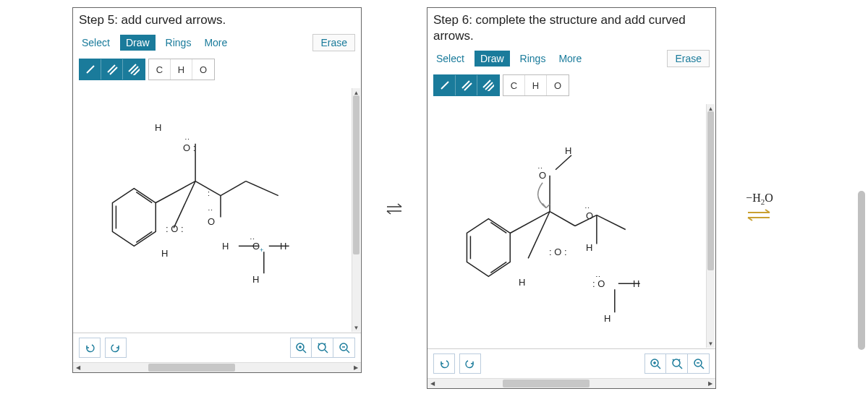  Describe the element at coordinates (571, 364) in the screenshot. I see `bottom-toolbar` at that location.